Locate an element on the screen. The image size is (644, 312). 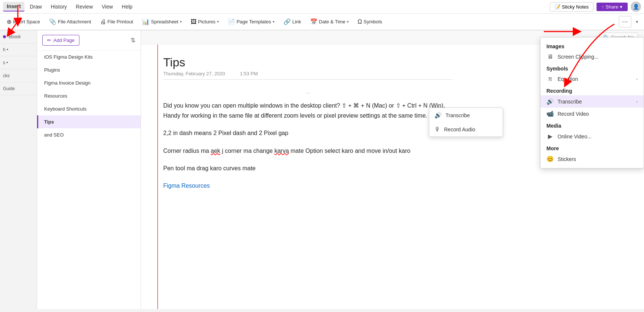
sidebar-item-h: h • is located at coordinates (19, 50).